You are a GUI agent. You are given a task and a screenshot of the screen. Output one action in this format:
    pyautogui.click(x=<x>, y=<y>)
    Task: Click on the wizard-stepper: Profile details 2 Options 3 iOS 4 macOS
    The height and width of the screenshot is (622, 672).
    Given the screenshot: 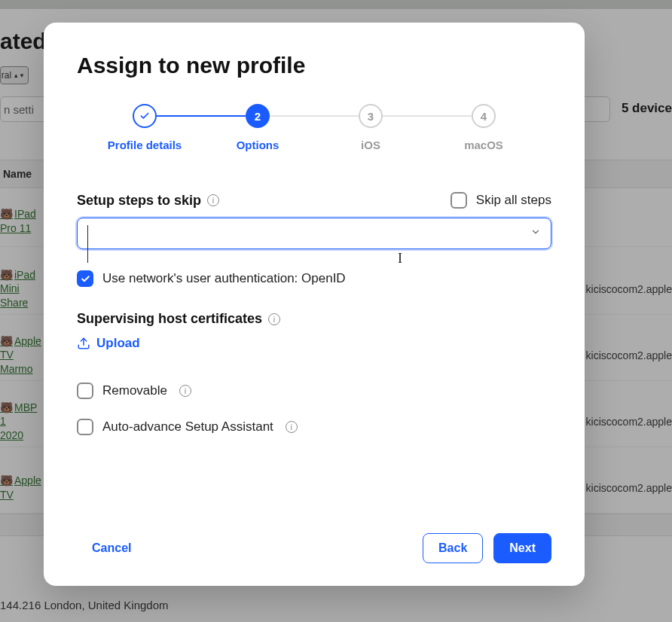 What is the action you would take?
    pyautogui.click(x=314, y=128)
    